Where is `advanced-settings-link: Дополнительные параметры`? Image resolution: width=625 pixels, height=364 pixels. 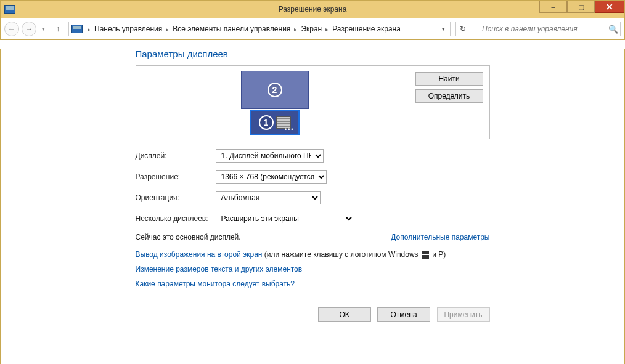 advanced-settings-link: Дополнительные параметры is located at coordinates (440, 237).